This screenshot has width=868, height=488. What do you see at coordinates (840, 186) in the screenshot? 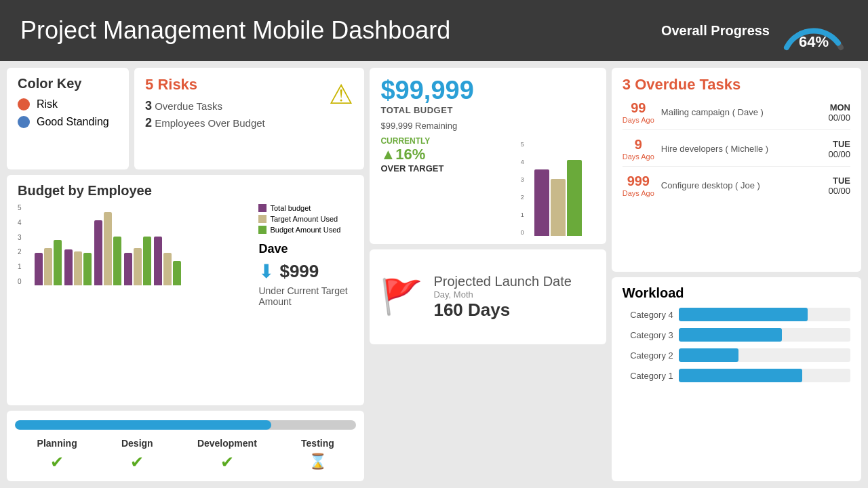
I see `task-date-3: TUE 00/00` at bounding box center [840, 186].